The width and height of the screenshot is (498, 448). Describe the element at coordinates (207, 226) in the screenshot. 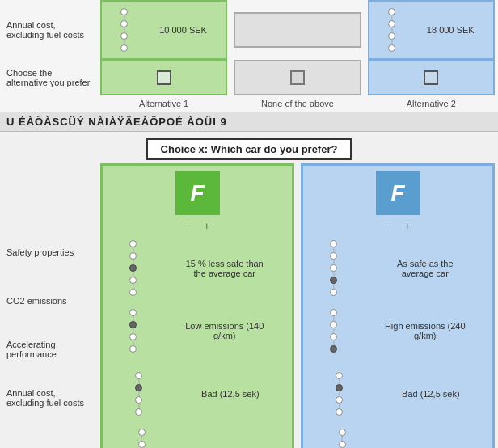

I see `alt1-plus: +` at that location.